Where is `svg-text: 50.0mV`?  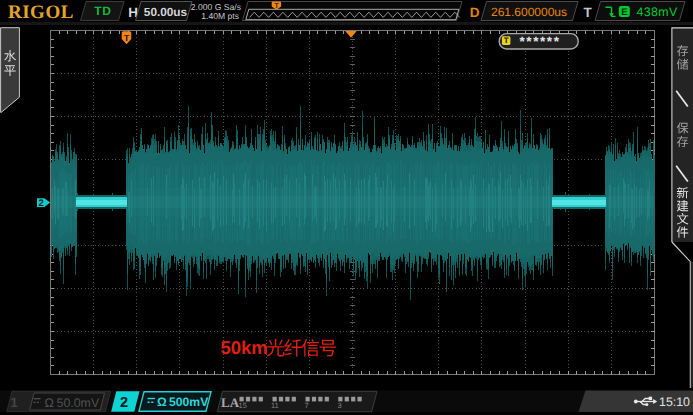 svg-text: 50.0mV is located at coordinates (78, 403).